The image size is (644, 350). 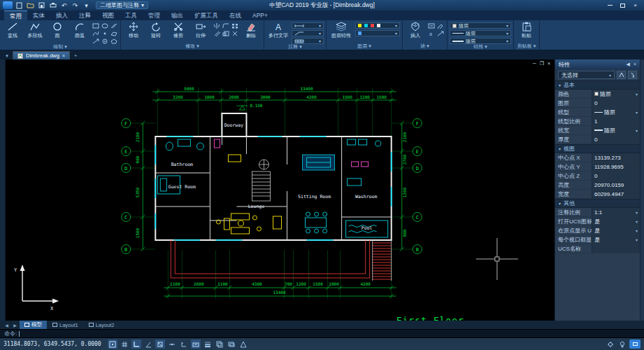 What do you see at coordinates (102, 325) in the screenshot?
I see `tab-layout2: Layout2` at bounding box center [102, 325].